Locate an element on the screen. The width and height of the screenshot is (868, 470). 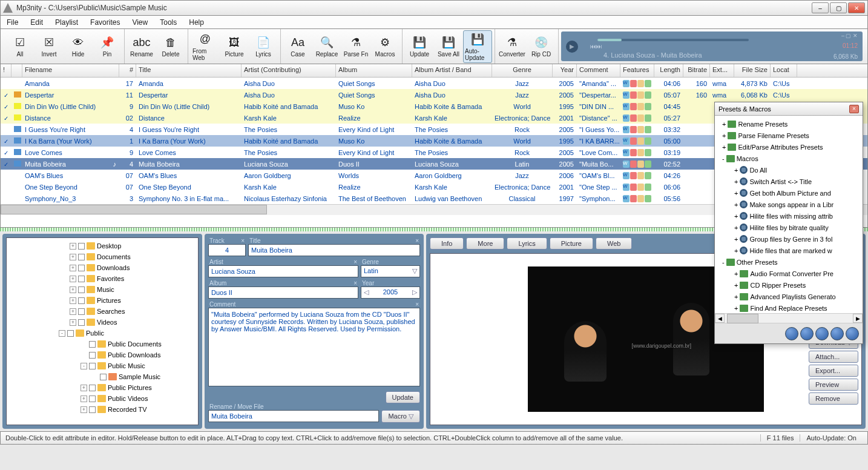
minimize-button: – is located at coordinates (820, 8).